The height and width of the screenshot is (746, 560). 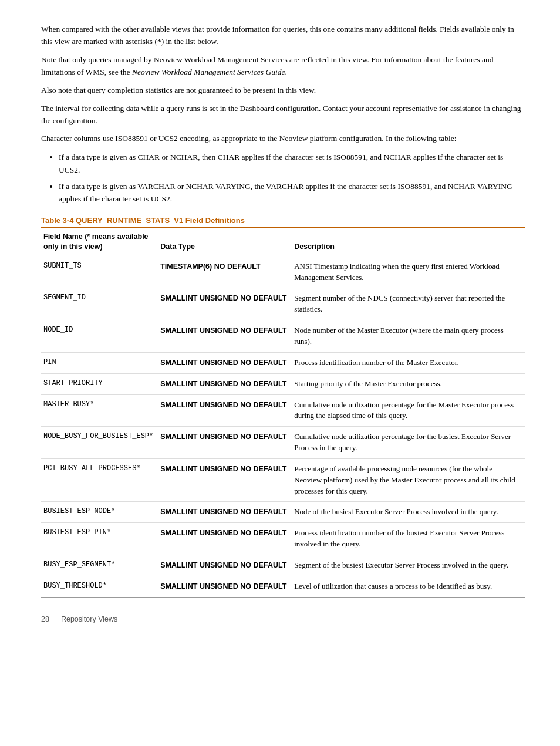 I want to click on description-cell: Segment number of the NDCS (connectivity…, so click(x=409, y=304).